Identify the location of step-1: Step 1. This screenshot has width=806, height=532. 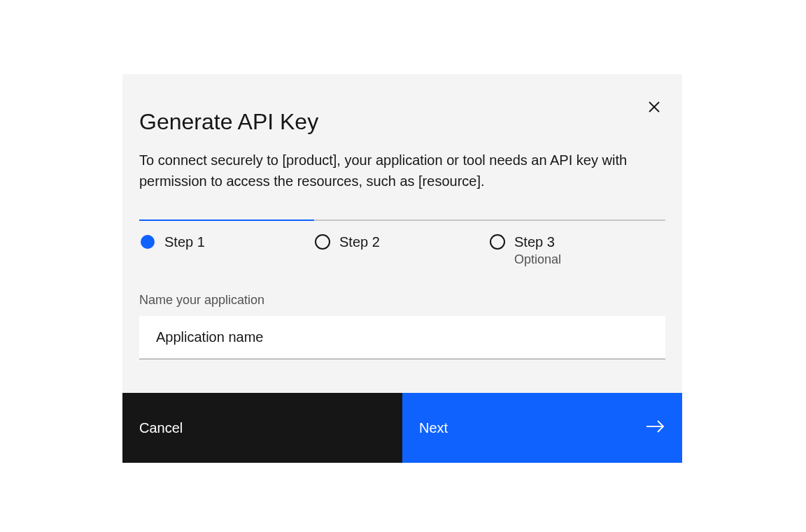
(227, 250).